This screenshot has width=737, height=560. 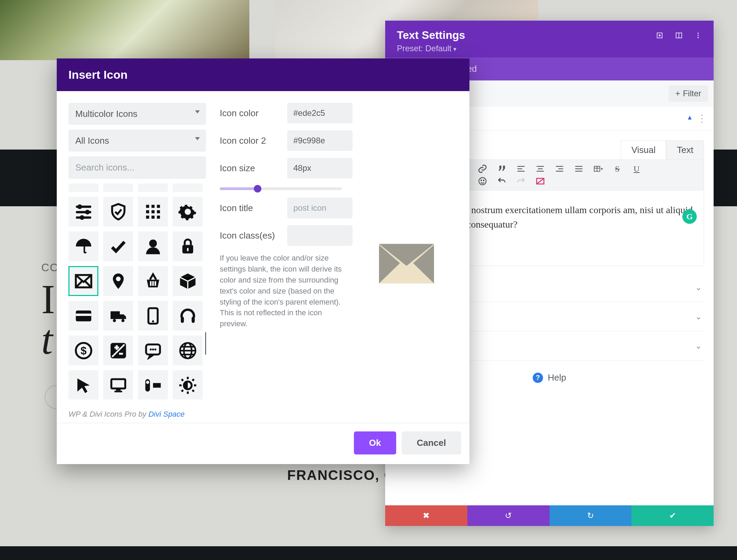 I want to click on icon-color-input, so click(x=320, y=113).